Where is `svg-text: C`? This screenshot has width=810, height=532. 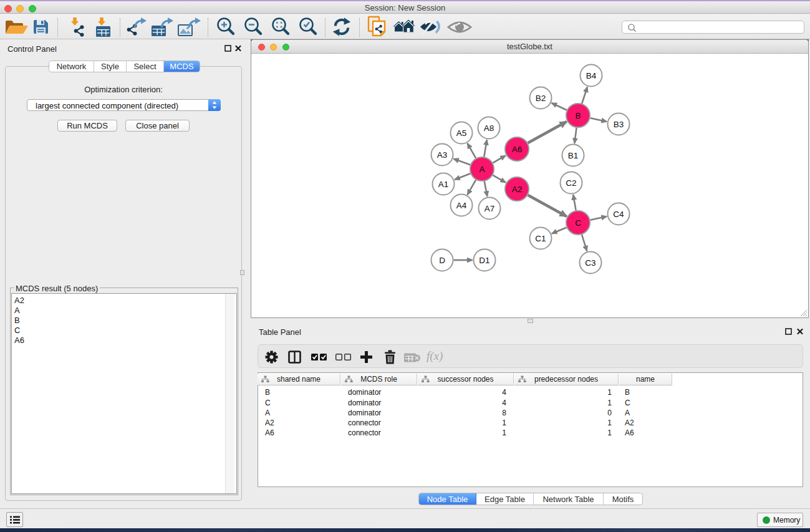 svg-text: C is located at coordinates (578, 223).